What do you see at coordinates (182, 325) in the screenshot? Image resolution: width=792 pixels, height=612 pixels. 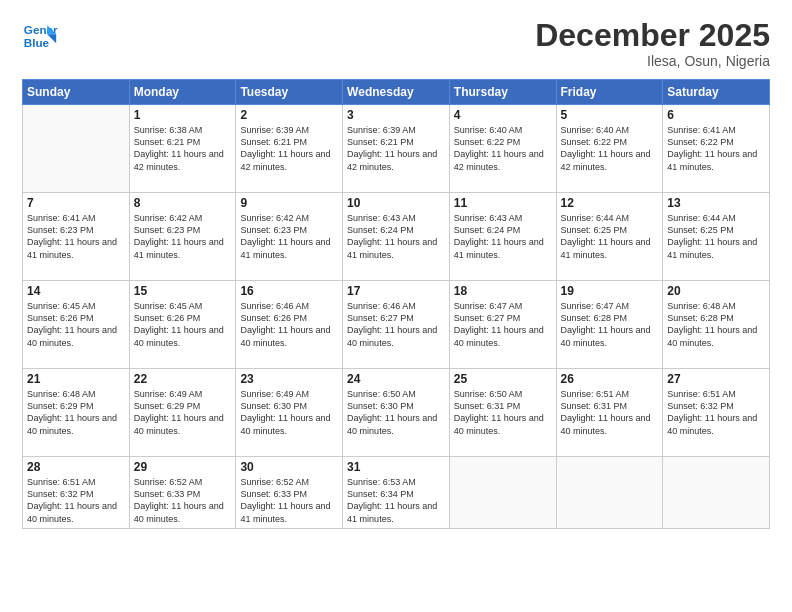 I see `calendar-cell: 15Sunrise: 6:45 AMSunset: 6:26 PMDayligh…` at bounding box center [182, 325].